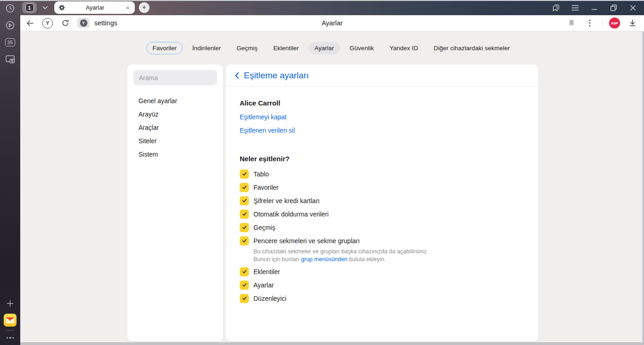 The width and height of the screenshot is (644, 345). I want to click on sync-item-label: Şifreler ve kredi kartları, so click(287, 201).